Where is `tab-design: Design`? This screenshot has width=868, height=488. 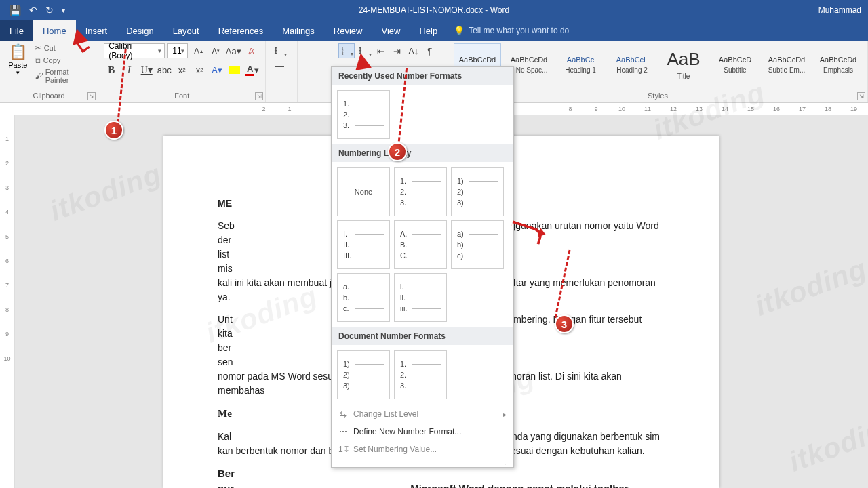 tab-design: Design is located at coordinates (140, 30).